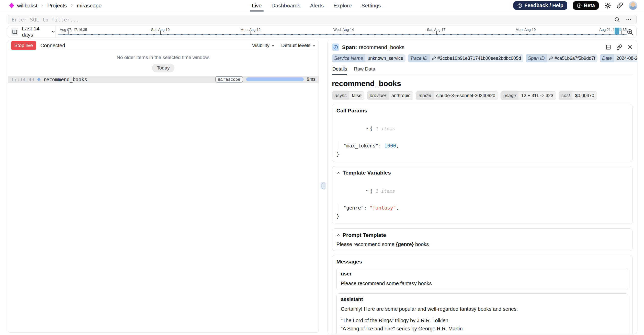 This screenshot has width=644, height=335. I want to click on today-badge: Today, so click(163, 68).